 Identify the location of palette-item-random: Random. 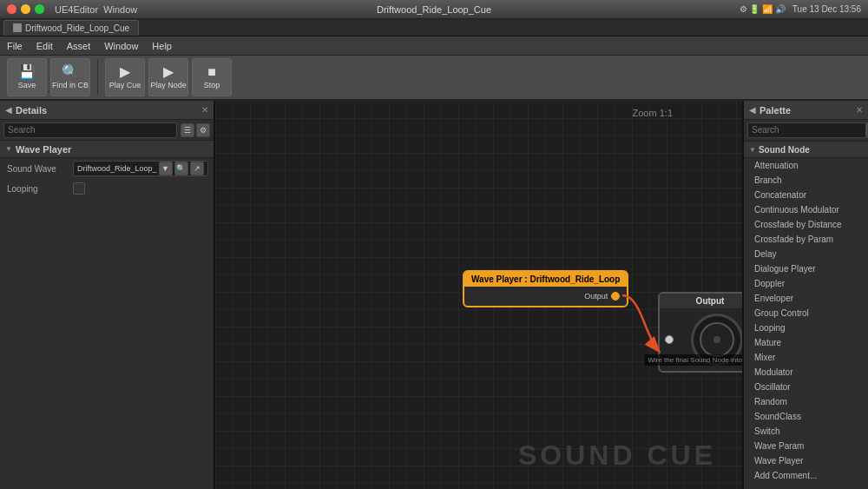
(806, 401).